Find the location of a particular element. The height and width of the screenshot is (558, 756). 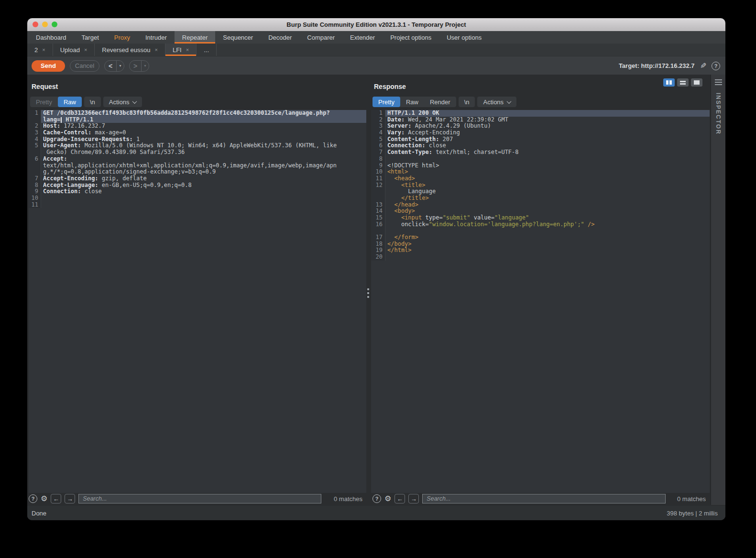

edit-target-icon: ✎ is located at coordinates (703, 66).